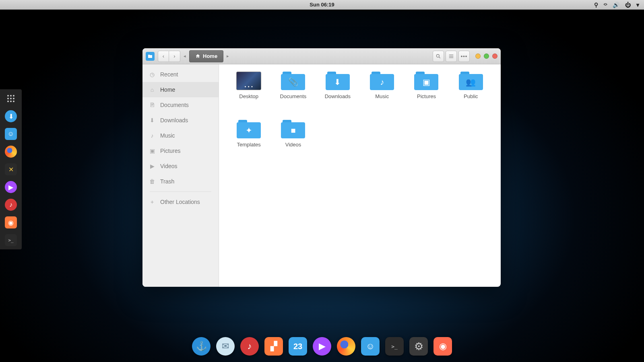 This screenshot has width=644, height=362. Describe the element at coordinates (471, 81) in the screenshot. I see `folder-icon: 👥` at that location.